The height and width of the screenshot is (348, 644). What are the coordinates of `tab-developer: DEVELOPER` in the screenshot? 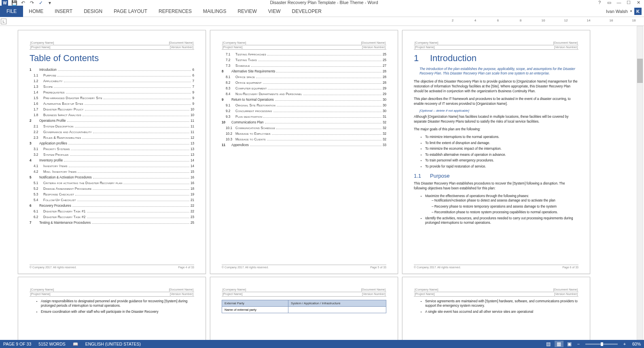 It's located at (307, 11).